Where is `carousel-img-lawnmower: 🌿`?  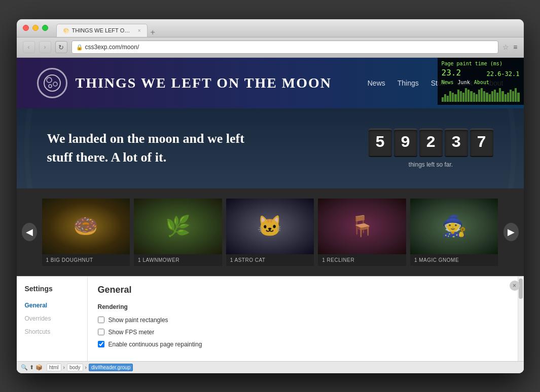 carousel-img-lawnmower: 🌿 is located at coordinates (178, 226).